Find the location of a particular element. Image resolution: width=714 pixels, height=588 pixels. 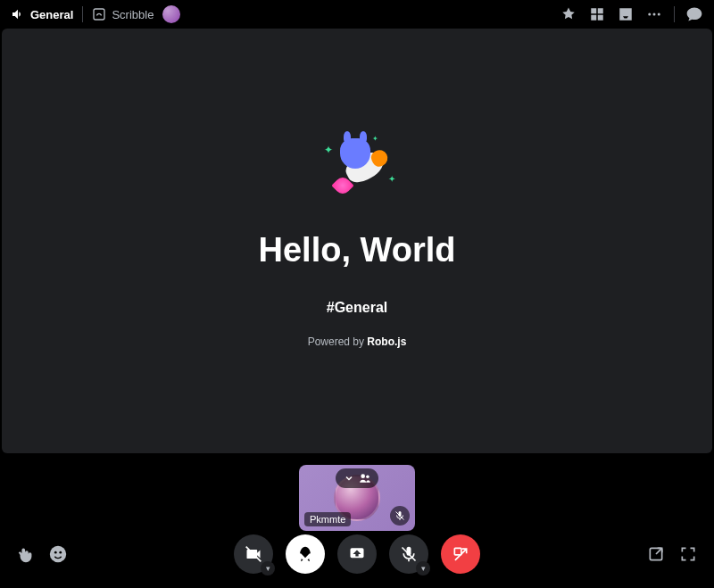

controls-center: ▾ ▾ is located at coordinates (357, 554).